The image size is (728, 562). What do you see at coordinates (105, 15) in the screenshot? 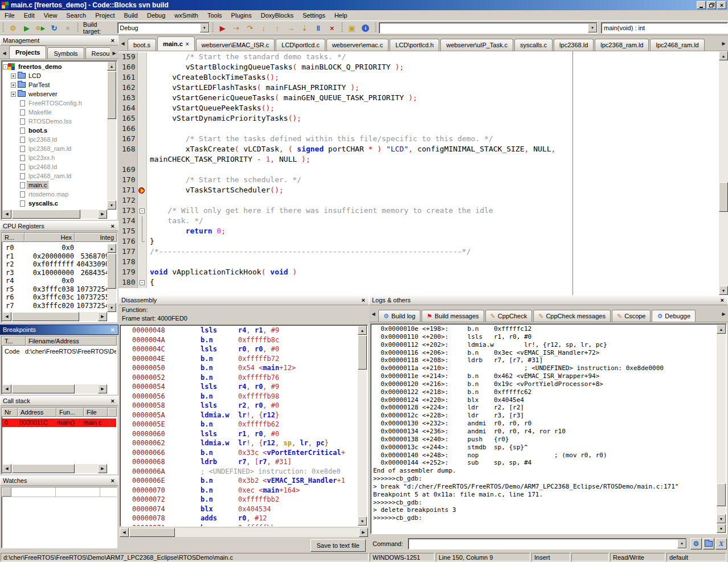
I see `menu-item-project: Project` at bounding box center [105, 15].